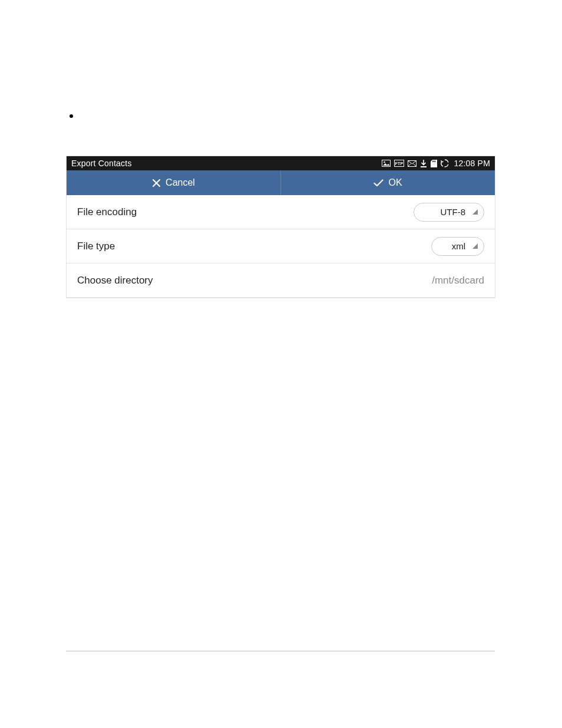  I want to click on row-choose-directory: Choose directory /mnt/sdcard, so click(280, 281).